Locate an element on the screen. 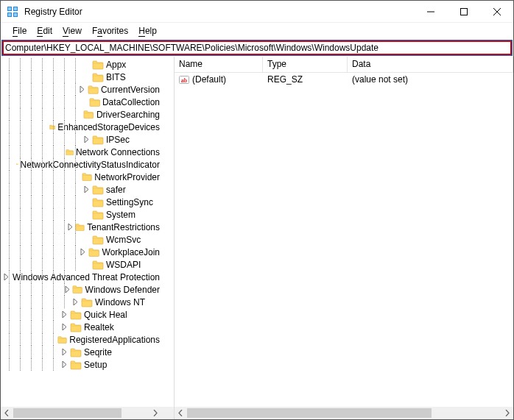 This screenshot has width=514, height=420. tree-item: Seqrite is located at coordinates (81, 352).